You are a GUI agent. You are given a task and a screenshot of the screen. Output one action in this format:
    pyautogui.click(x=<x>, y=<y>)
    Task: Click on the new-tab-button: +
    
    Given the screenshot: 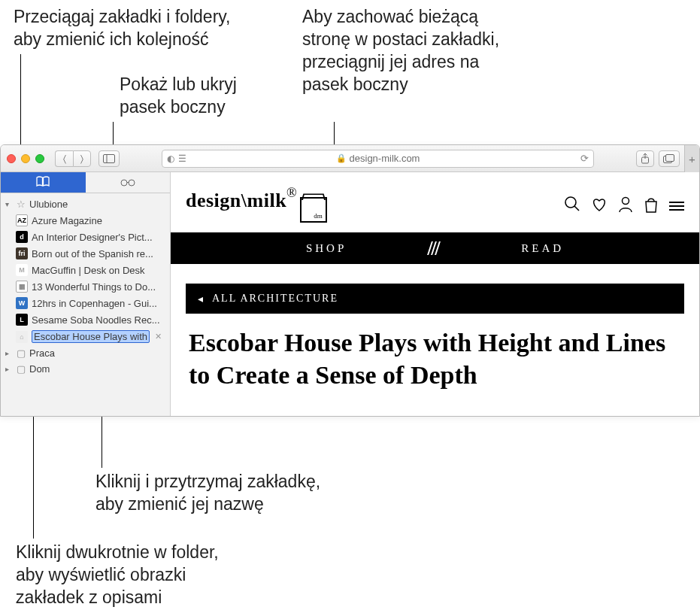 What is the action you would take?
    pyautogui.click(x=692, y=159)
    